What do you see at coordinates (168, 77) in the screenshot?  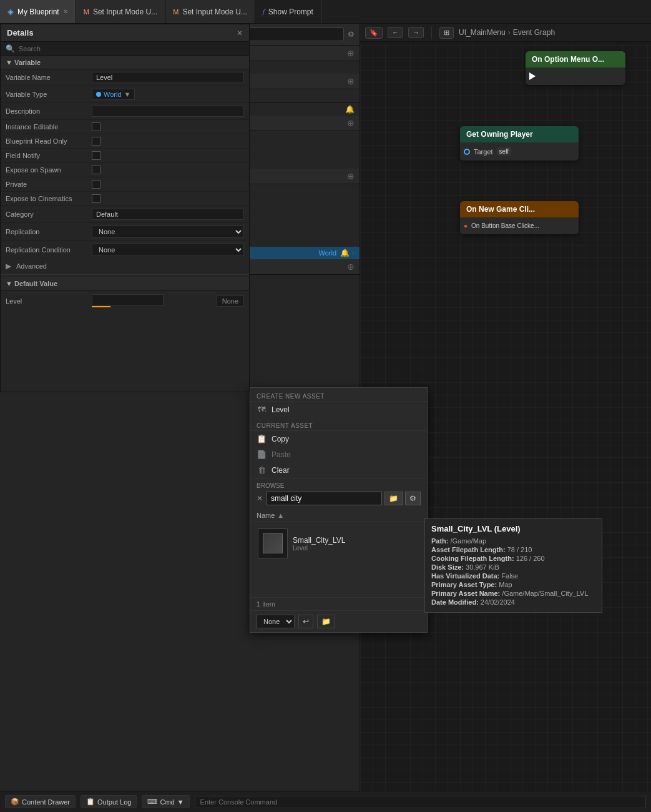 I see `variable-name-input` at bounding box center [168, 77].